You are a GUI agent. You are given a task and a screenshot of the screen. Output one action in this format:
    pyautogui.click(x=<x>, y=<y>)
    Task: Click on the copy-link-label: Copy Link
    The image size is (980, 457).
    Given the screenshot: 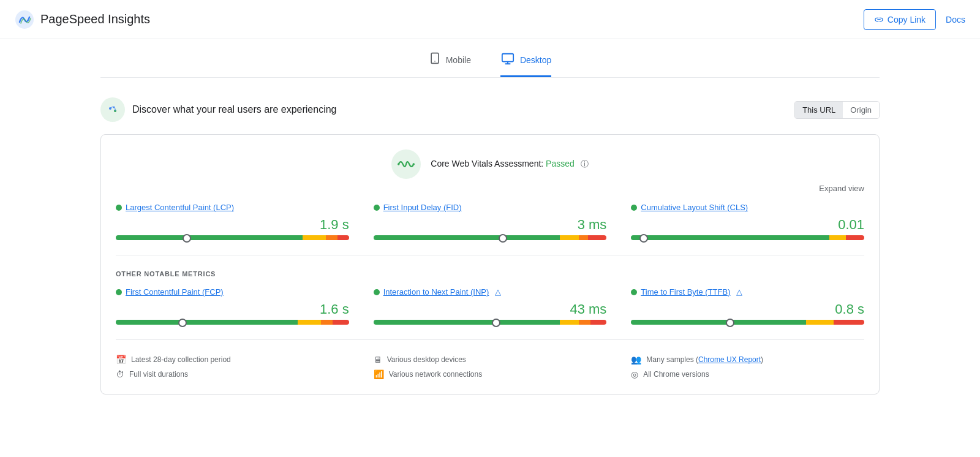 What is the action you would take?
    pyautogui.click(x=907, y=20)
    